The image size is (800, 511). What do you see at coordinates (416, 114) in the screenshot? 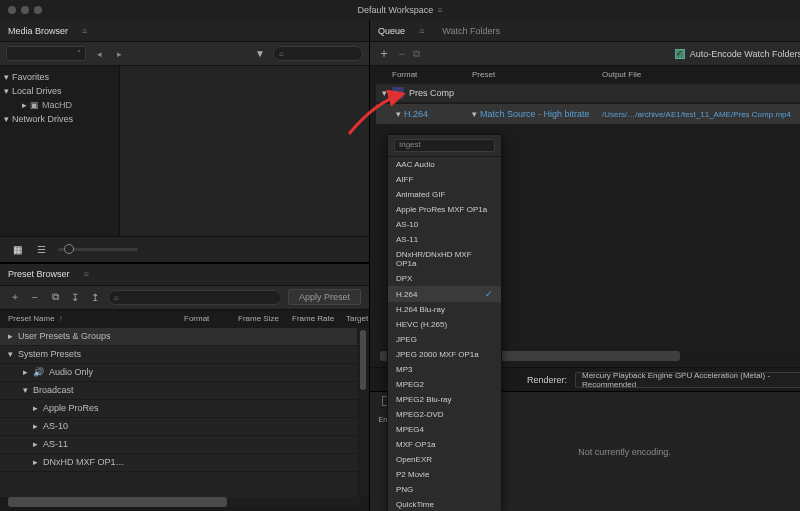
I see `job-format: H.264` at bounding box center [416, 114].